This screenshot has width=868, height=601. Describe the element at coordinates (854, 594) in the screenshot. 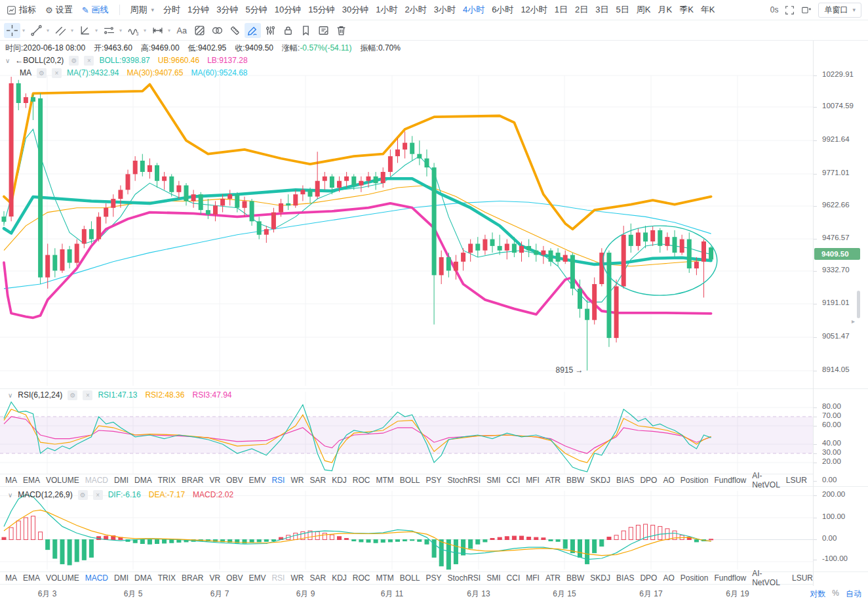

I see `auto-scale-toggle: 自动` at that location.